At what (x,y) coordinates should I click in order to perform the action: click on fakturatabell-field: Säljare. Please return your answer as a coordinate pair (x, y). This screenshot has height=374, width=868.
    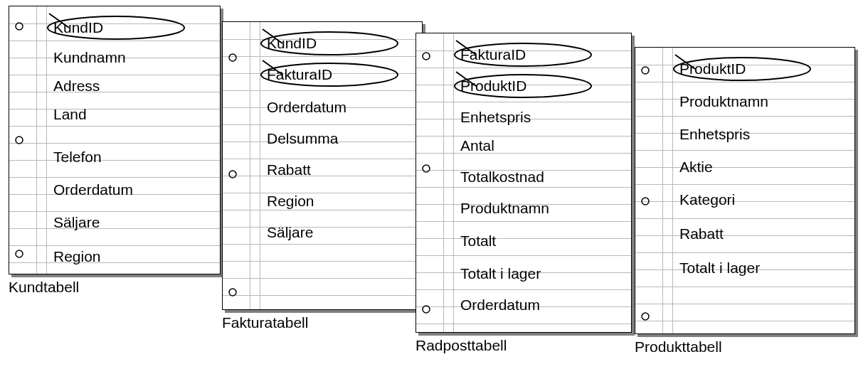
    Looking at the image, I should click on (290, 233).